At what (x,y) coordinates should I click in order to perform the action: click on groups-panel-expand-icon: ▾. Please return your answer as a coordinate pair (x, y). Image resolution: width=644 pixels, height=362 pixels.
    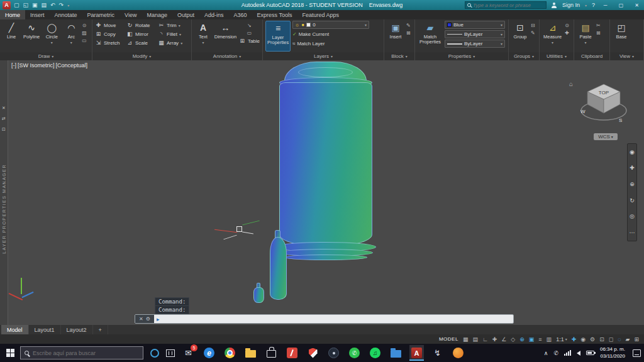
    Looking at the image, I should click on (533, 57).